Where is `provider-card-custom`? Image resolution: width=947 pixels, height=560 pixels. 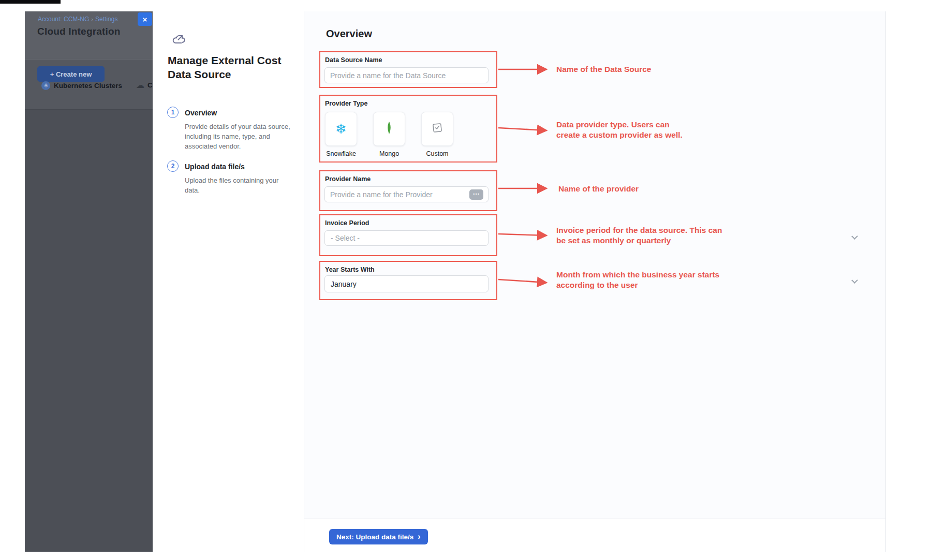 provider-card-custom is located at coordinates (437, 129).